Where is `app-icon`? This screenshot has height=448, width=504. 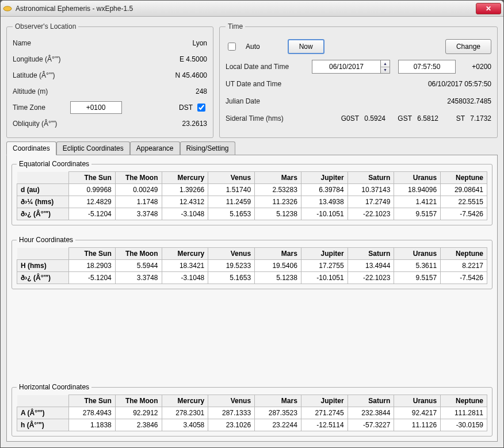
app-icon is located at coordinates (7, 9).